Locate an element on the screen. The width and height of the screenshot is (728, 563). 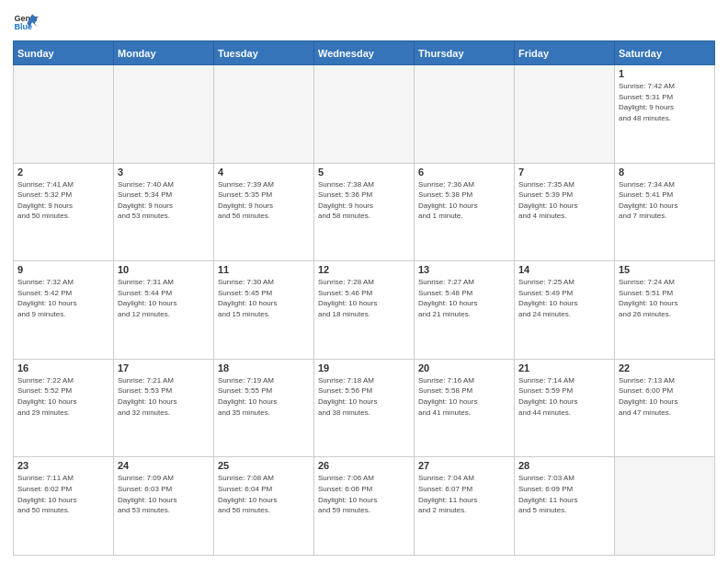
calendar-cell: 6Sunrise: 7:36 AM Sunset: 5:38 PM Daylig… is located at coordinates (465, 212).